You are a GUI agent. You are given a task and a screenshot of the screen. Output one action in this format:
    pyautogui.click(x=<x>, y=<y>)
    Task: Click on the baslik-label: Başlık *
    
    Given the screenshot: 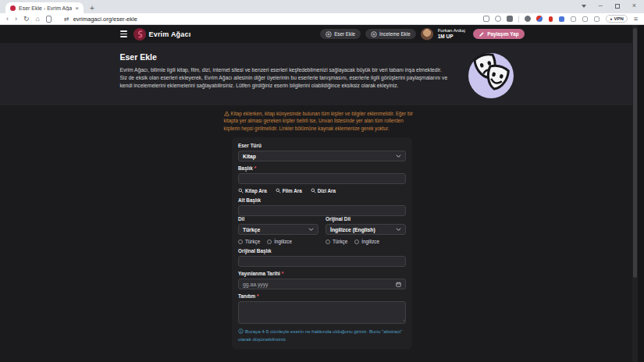 What is the action you would take?
    pyautogui.click(x=322, y=169)
    